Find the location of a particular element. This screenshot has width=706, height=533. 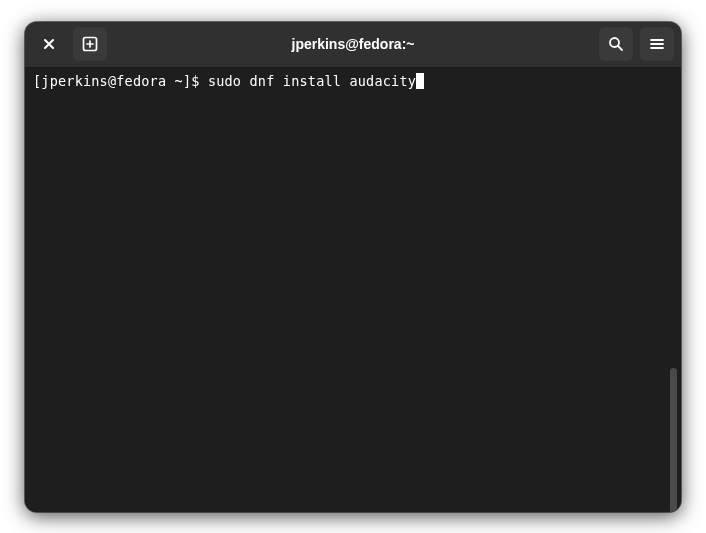

command-text: sudo dnf install audacity is located at coordinates (312, 81).